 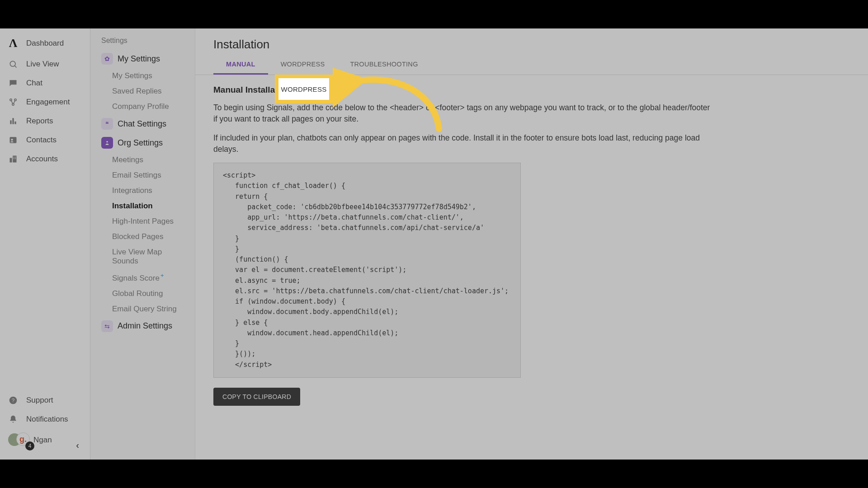 I want to click on sub-blocked-pages: Blocked Pages, so click(x=143, y=237).